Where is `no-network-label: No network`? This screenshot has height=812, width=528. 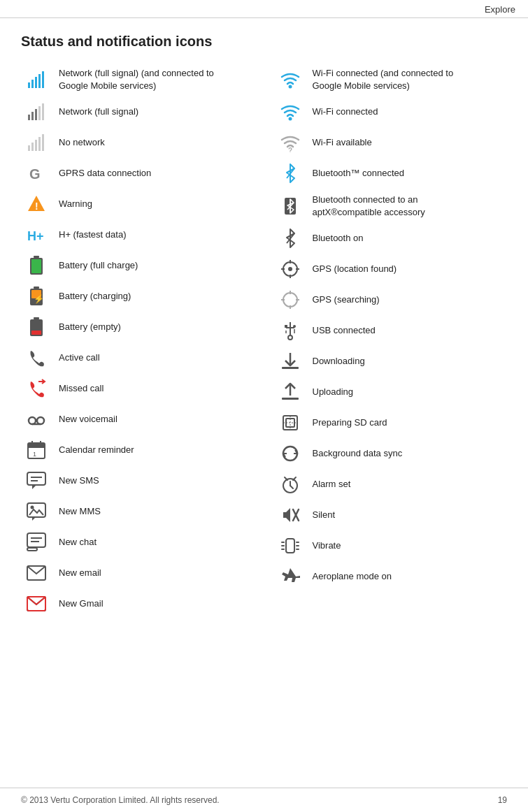 no-network-label: No network is located at coordinates (82, 143).